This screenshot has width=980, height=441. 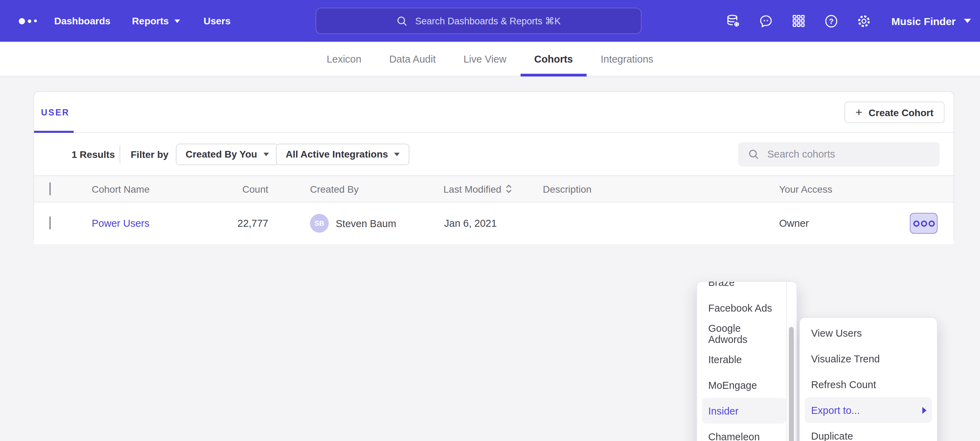 What do you see at coordinates (864, 21) in the screenshot?
I see `settings-gear-icon` at bounding box center [864, 21].